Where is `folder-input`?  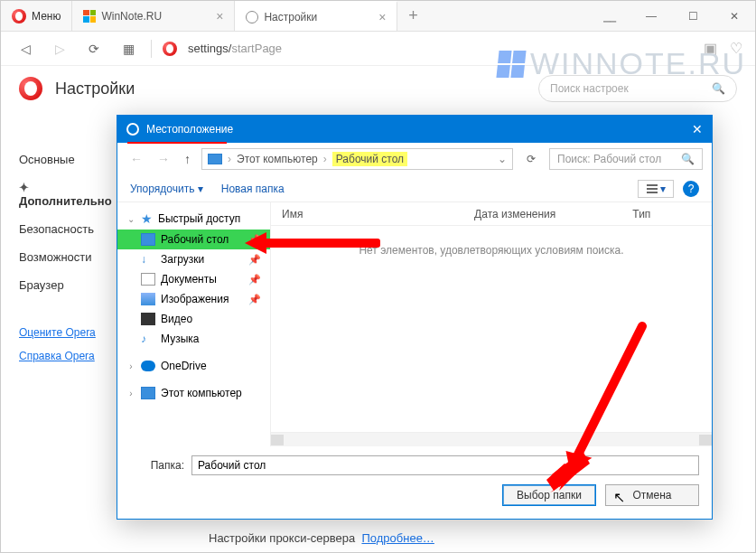 folder-input is located at coordinates (445, 465).